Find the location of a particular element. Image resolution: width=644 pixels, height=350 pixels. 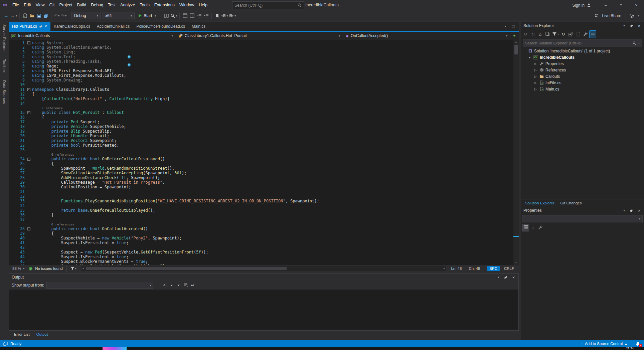

tab-main-cs: Main.cs is located at coordinates (198, 26).